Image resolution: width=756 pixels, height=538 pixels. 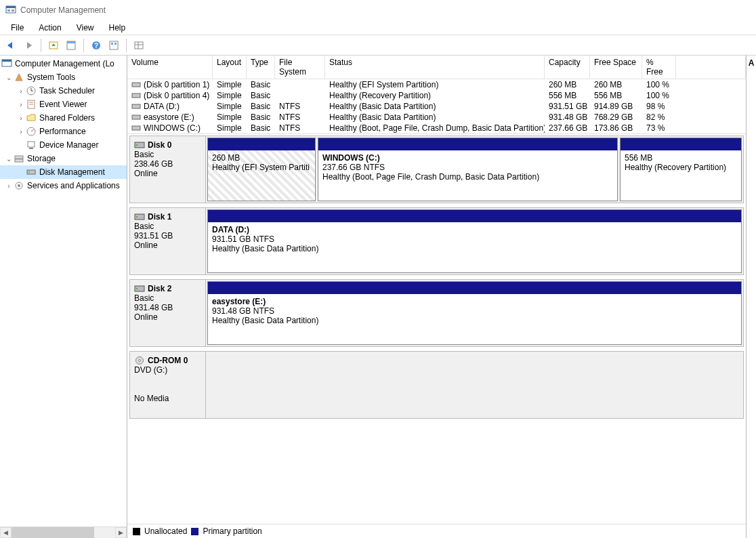 I want to click on volume-type-cell: Basic, so click(x=261, y=106).